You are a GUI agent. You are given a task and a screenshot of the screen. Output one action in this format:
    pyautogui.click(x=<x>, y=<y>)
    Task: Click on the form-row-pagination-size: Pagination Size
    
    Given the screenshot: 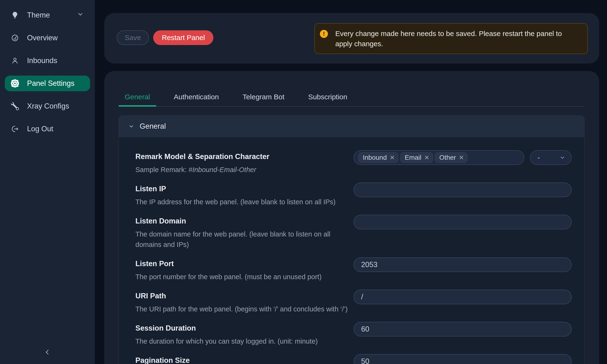 What is the action you would take?
    pyautogui.click(x=353, y=359)
    